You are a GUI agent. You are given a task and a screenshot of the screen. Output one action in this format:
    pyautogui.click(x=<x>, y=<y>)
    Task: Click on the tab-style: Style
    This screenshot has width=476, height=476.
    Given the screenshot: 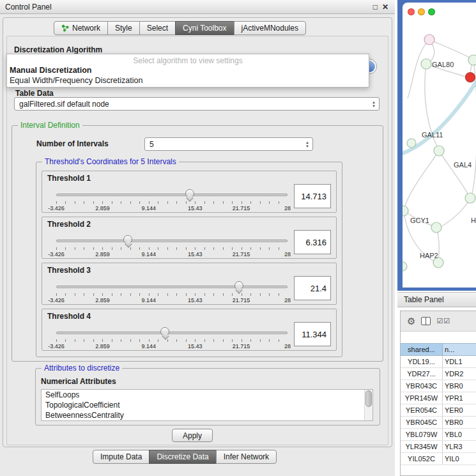 What is the action you would take?
    pyautogui.click(x=124, y=28)
    